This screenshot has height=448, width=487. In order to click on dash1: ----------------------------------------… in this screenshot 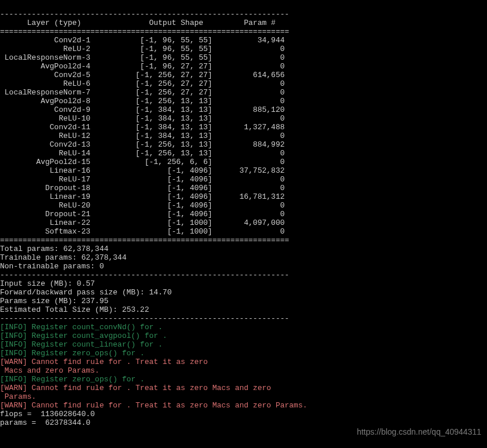, I will do `click(145, 275)`.